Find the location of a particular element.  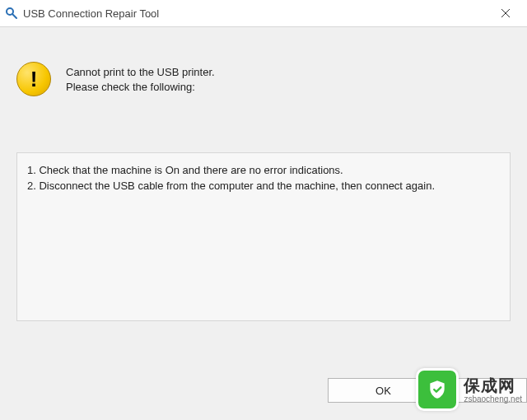

close-button is located at coordinates (506, 13).